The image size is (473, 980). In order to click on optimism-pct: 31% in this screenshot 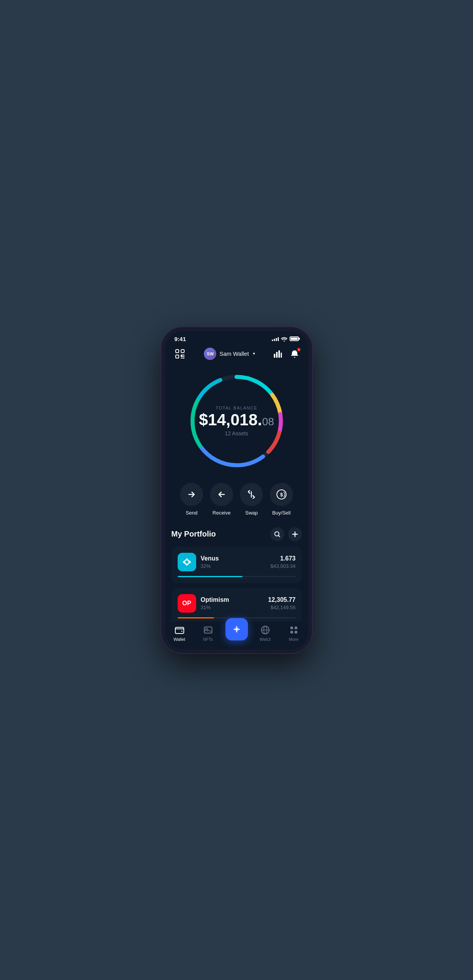, I will do `click(232, 607)`.